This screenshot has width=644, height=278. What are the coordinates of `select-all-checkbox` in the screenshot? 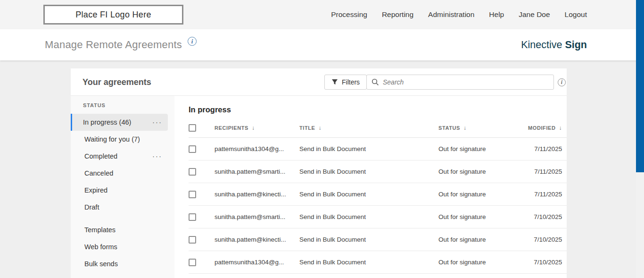 It's located at (192, 128).